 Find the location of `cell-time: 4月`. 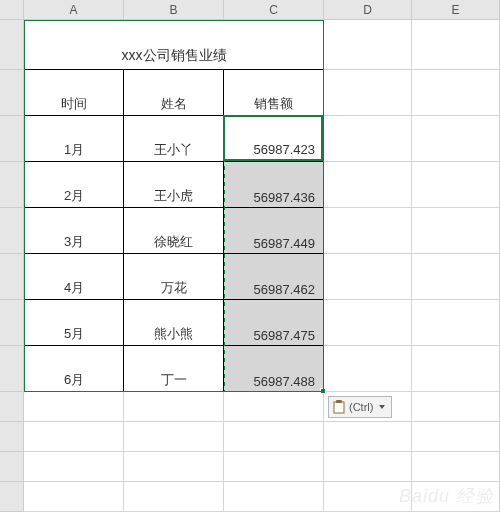

cell-time: 4月 is located at coordinates (74, 277).